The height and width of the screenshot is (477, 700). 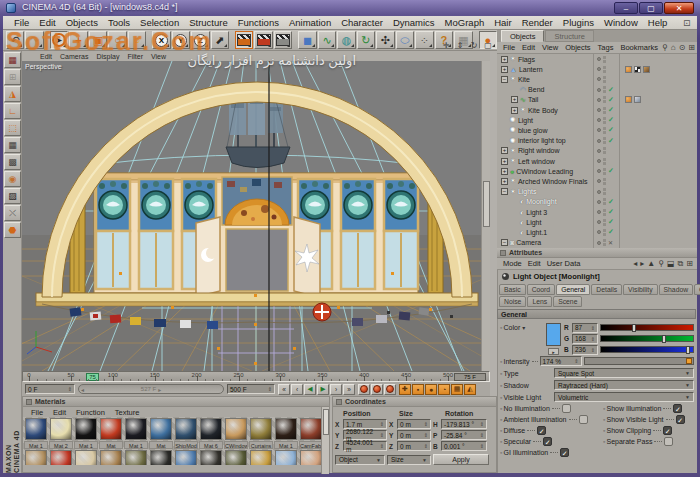 I want to click on menu-functions: Functions, so click(x=258, y=22).